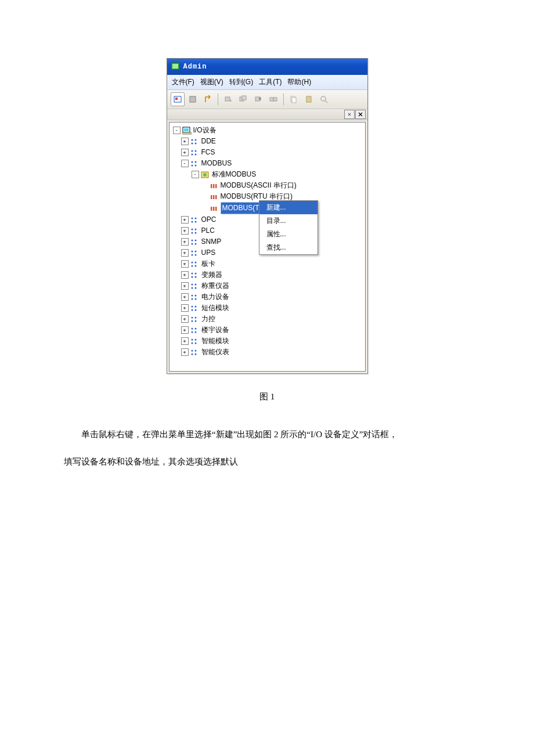 The height and width of the screenshot is (756, 534). I want to click on toolbar-btn-4: +, so click(228, 99).